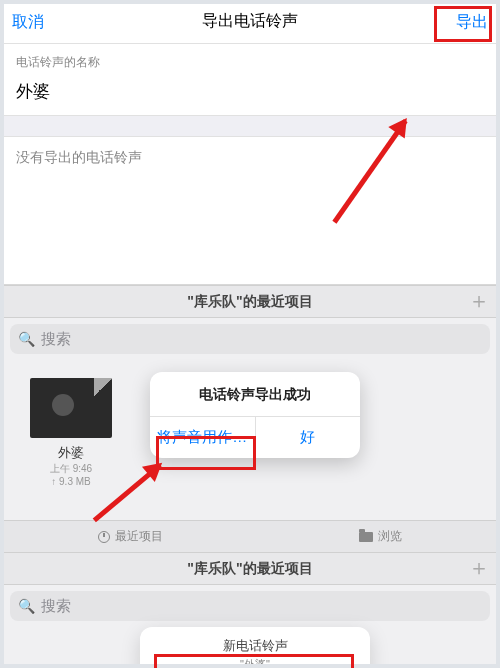  Describe the element at coordinates (255, 437) in the screenshot. I see `popup-actions: 将声音用作… 好` at that location.